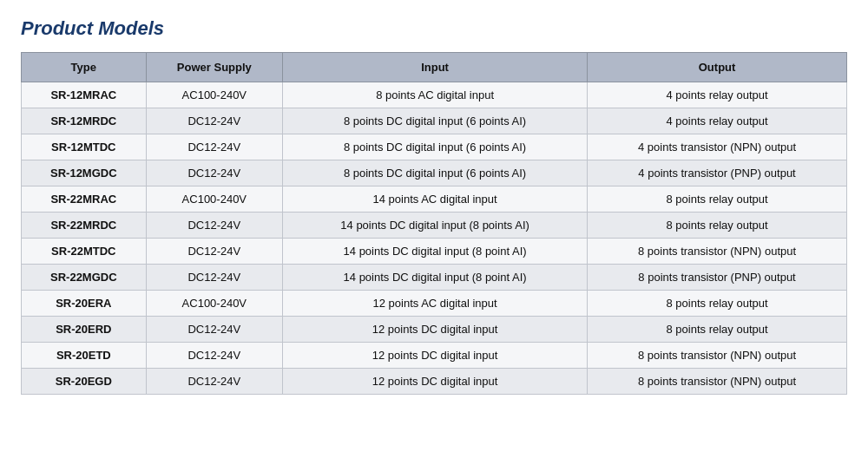 This screenshot has width=868, height=471. What do you see at coordinates (434, 121) in the screenshot?
I see `table-row: SR-12MRDCDC12-24V8 points DC digital inp…` at bounding box center [434, 121].